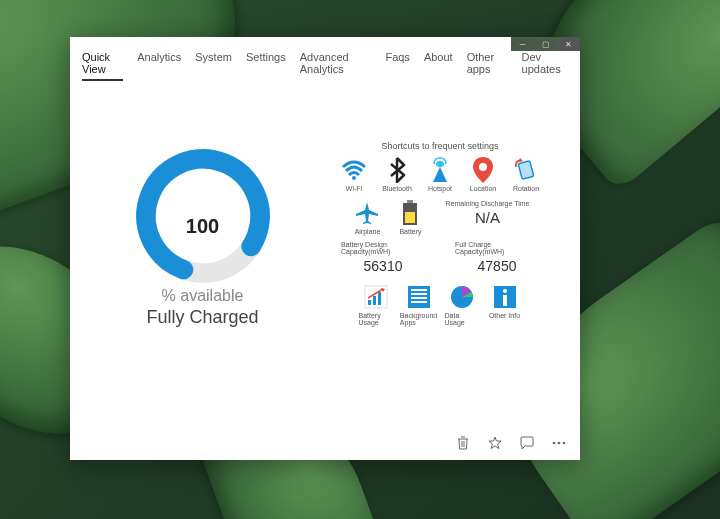 Image resolution: width=720 pixels, height=519 pixels. Describe the element at coordinates (202, 318) in the screenshot. I see `battery-status: Fully Charged` at that location.